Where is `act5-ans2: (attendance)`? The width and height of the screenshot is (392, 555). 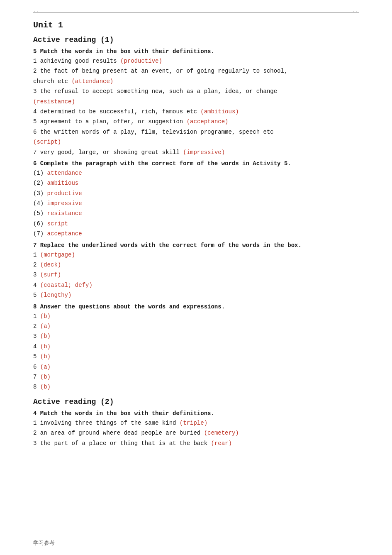 act5-ans2: (attendance) is located at coordinates (92, 81).